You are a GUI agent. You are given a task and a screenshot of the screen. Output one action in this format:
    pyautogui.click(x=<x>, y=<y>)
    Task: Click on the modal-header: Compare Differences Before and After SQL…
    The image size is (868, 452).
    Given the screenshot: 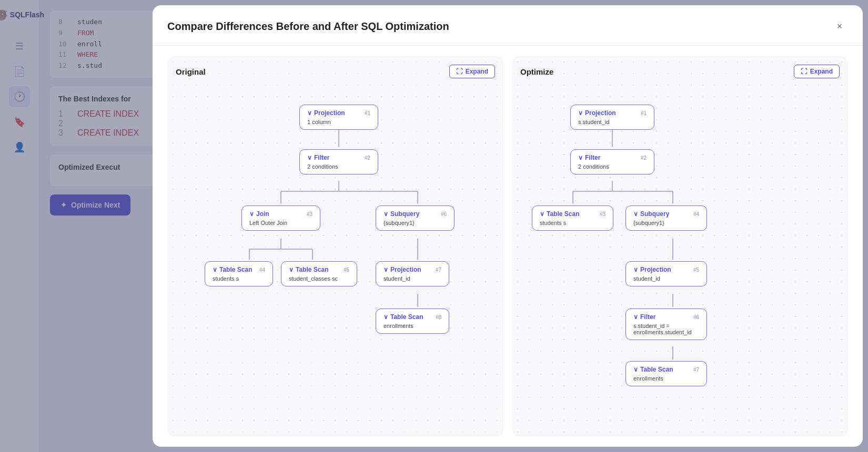 What is the action you would take?
    pyautogui.click(x=508, y=25)
    